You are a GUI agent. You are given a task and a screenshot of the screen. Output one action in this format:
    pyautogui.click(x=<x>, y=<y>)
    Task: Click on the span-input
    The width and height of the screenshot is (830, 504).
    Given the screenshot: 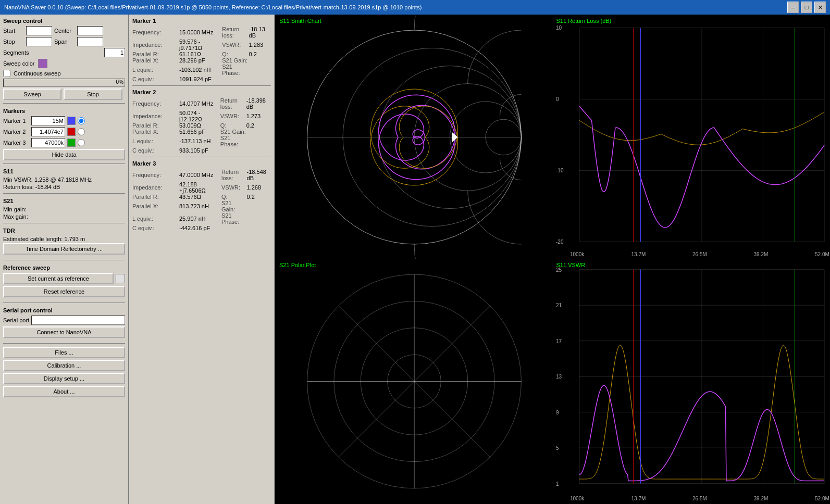 What is the action you would take?
    pyautogui.click(x=90, y=42)
    